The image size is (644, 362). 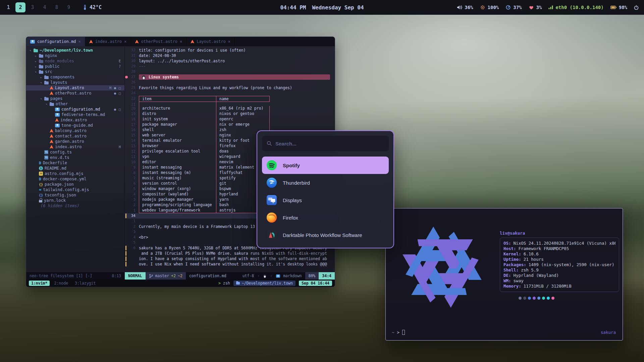 What do you see at coordinates (75, 61) in the screenshot?
I see `tree-item: node_modules E` at bounding box center [75, 61].